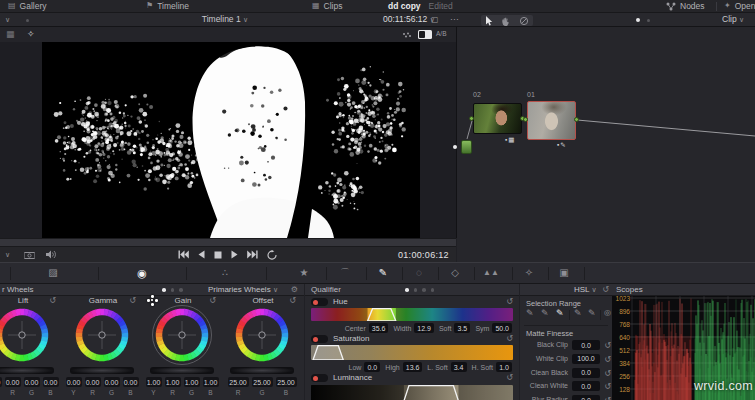 The width and height of the screenshot is (755, 400). What do you see at coordinates (412, 352) in the screenshot?
I see `saturation-range-bar` at bounding box center [412, 352].